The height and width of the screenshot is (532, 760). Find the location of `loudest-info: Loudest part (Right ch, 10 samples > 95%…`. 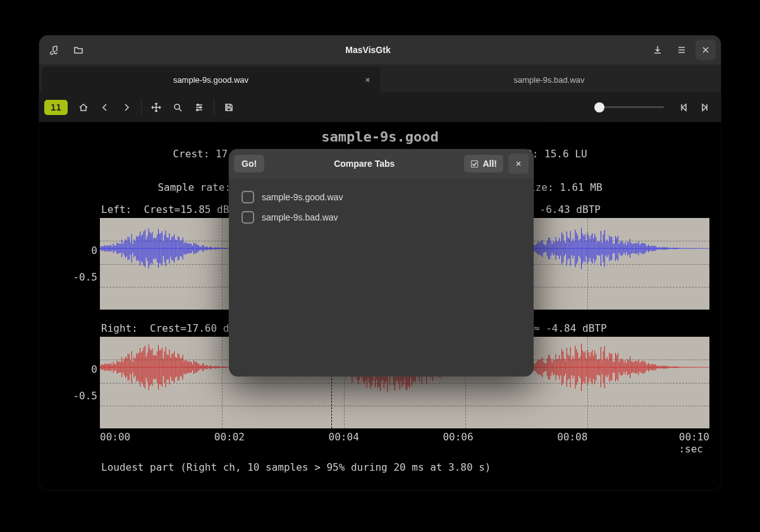

loudest-info: Loudest part (Right ch, 10 samples > 95%… is located at coordinates (405, 468).